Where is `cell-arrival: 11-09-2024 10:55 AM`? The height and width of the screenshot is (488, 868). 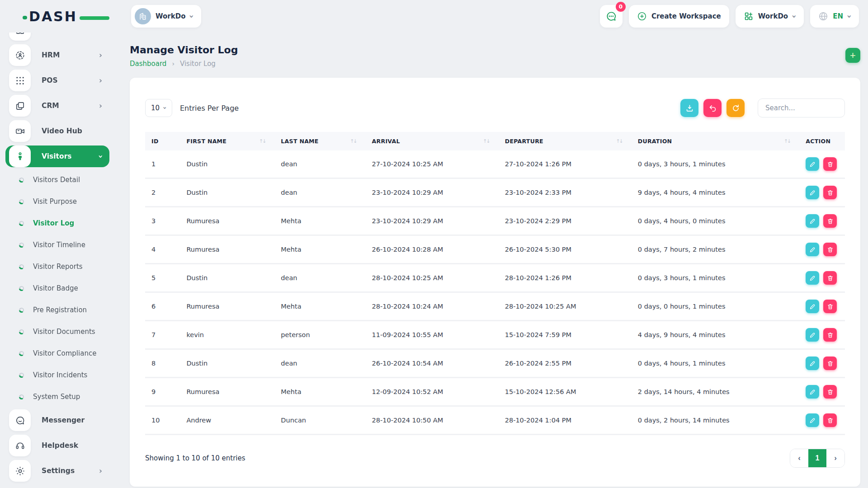 cell-arrival: 11-09-2024 10:55 AM is located at coordinates (432, 335).